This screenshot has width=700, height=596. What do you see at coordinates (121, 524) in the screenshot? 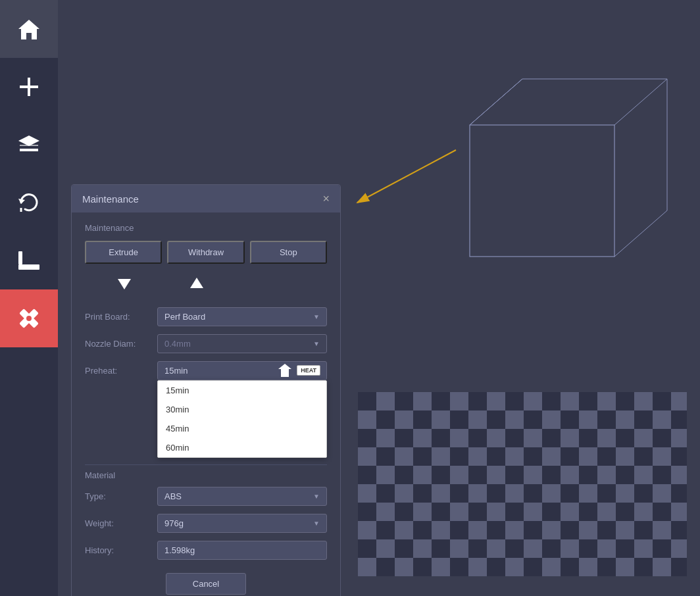
I see `material-weight-label: Weight:` at bounding box center [121, 524].